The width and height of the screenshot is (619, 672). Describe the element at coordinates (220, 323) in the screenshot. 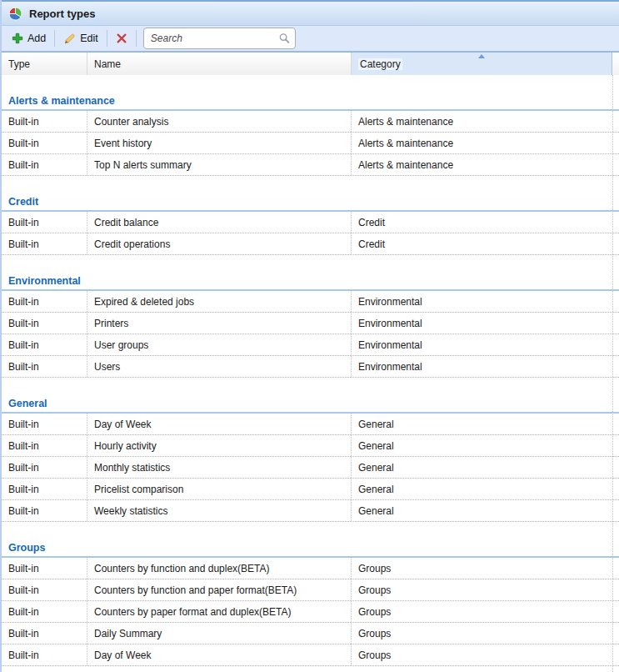

I see `cell-name: Printers` at that location.